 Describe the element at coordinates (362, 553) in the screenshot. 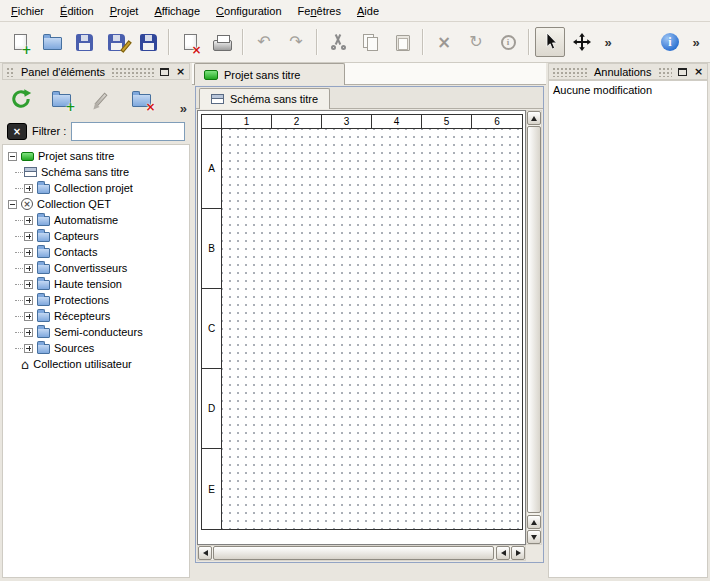

I see `horizontal-scrollbar` at that location.